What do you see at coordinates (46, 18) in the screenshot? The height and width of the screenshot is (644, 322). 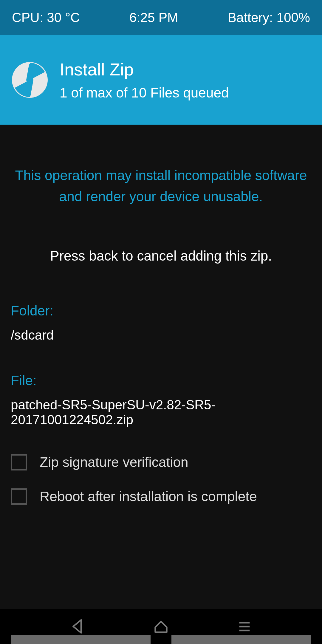 I see `cpu-temp: CPU: 30 °C` at bounding box center [46, 18].